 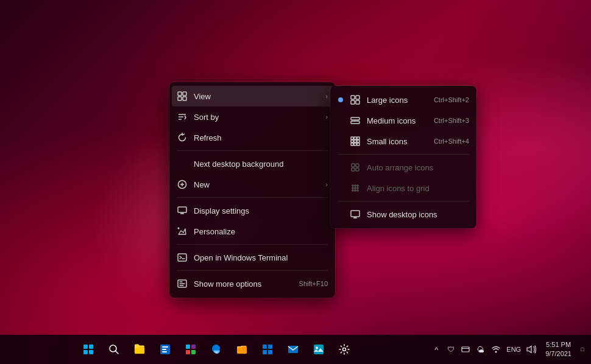 I want to click on align-grid-icon, so click(x=355, y=188).